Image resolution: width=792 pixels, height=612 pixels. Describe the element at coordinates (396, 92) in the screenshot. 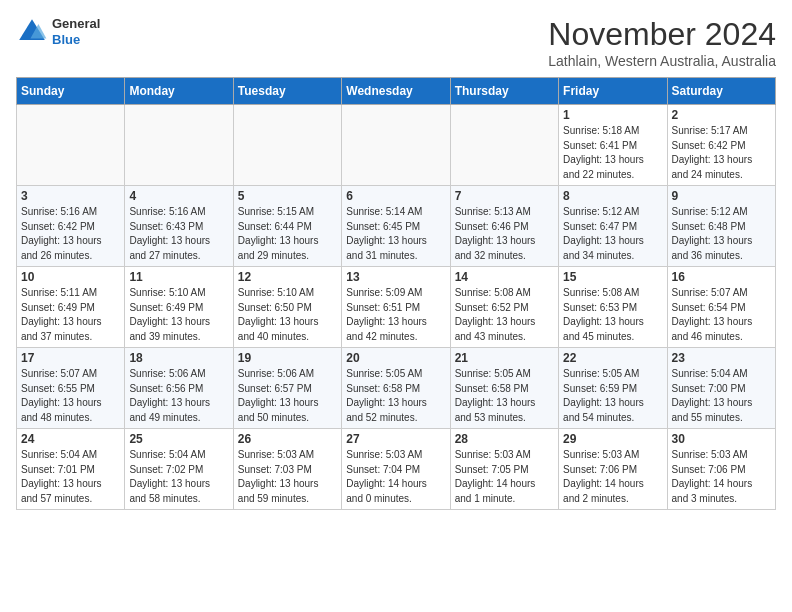

I see `weekday-wednesday: Wednesday` at that location.